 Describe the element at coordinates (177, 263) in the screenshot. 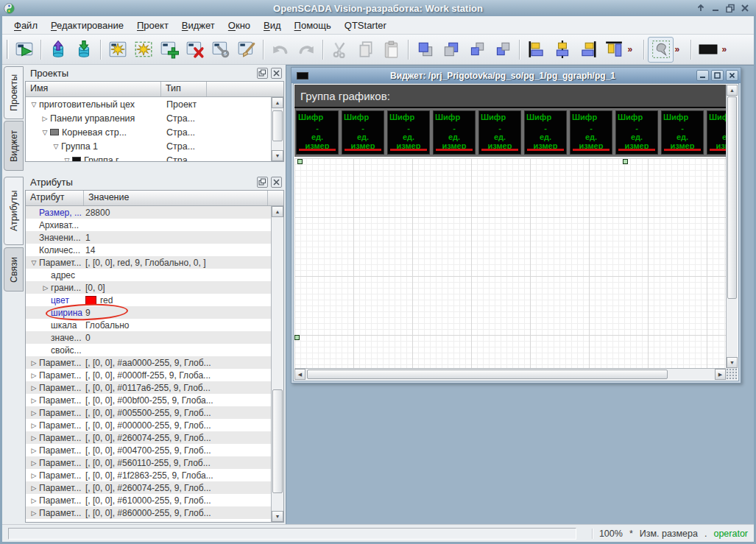

I see `attribute-value-cell: [, [0, 0], red, 9, Глобально, 0, ]` at that location.